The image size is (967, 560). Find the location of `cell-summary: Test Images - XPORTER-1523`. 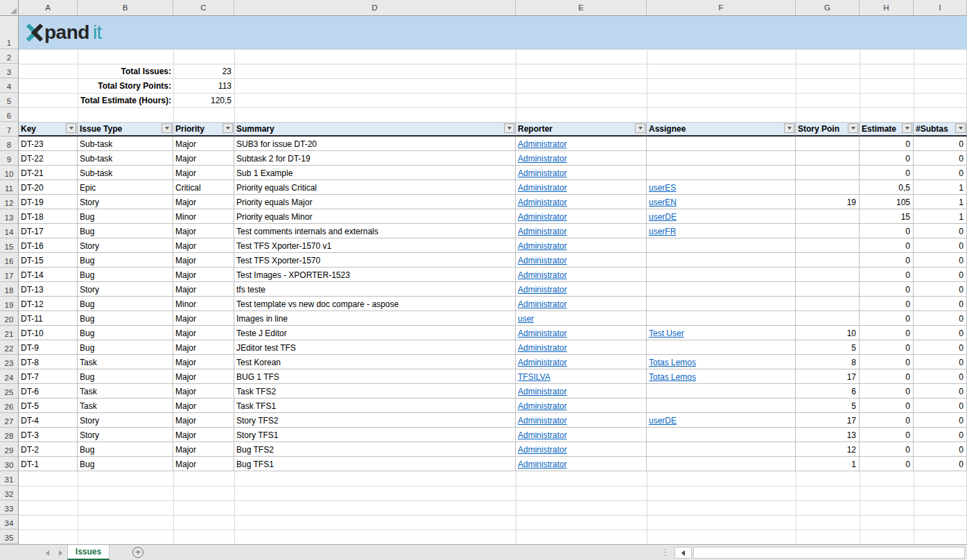

cell-summary: Test Images - XPORTER-1523 is located at coordinates (375, 274).